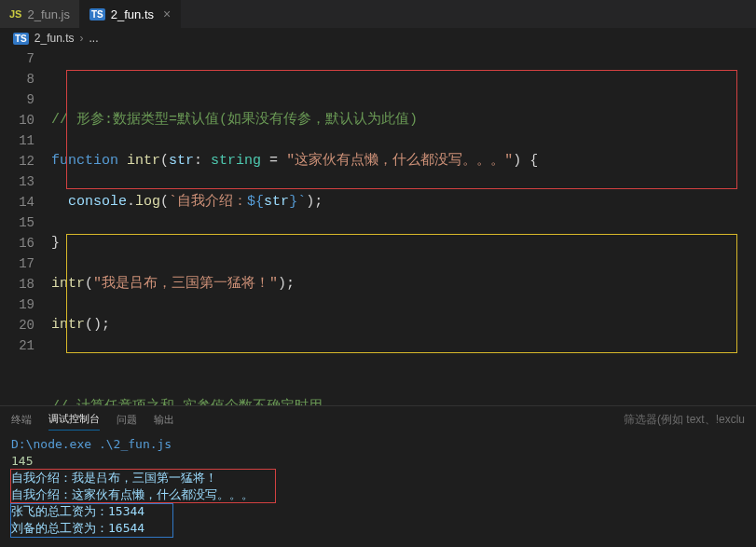 This screenshot has width=756, height=547. I want to click on debug-command: D:\node.exe .\2_fun.js, so click(378, 444).